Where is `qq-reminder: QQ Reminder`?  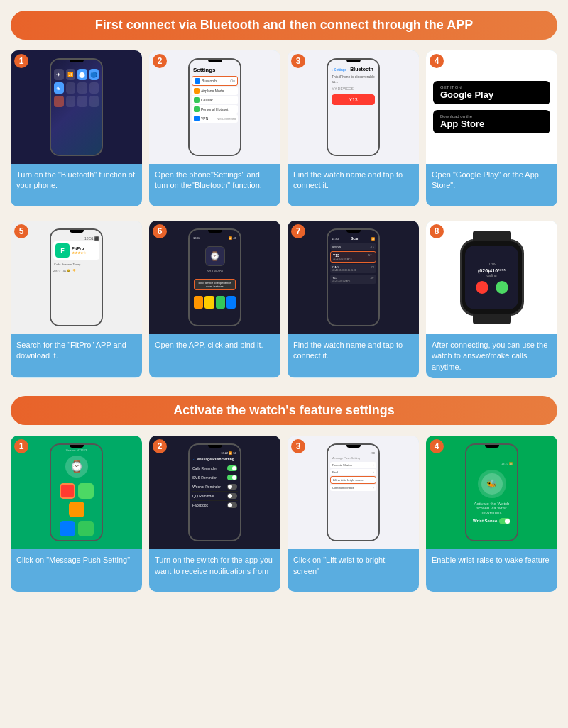 qq-reminder: QQ Reminder is located at coordinates (203, 496).